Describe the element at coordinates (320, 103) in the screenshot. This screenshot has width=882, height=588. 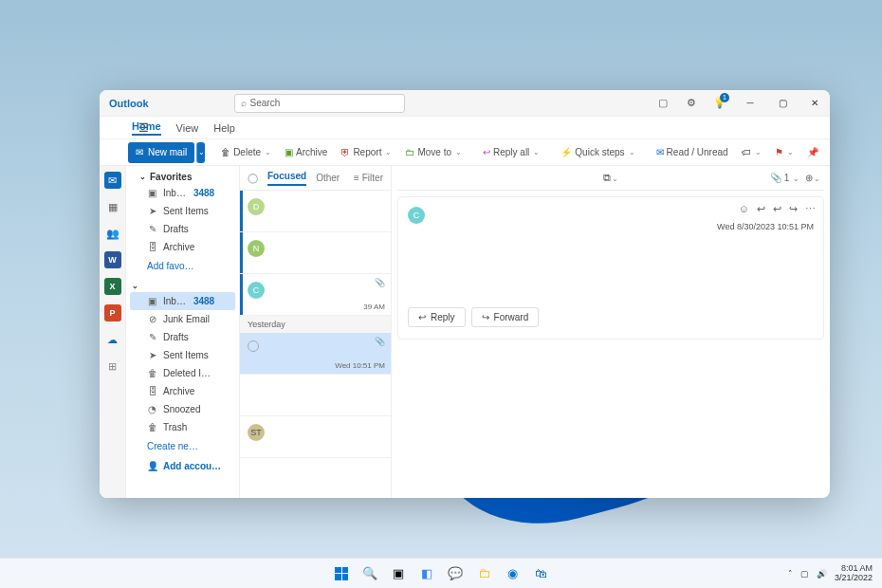
I see `search-input: ⌕ Search` at that location.